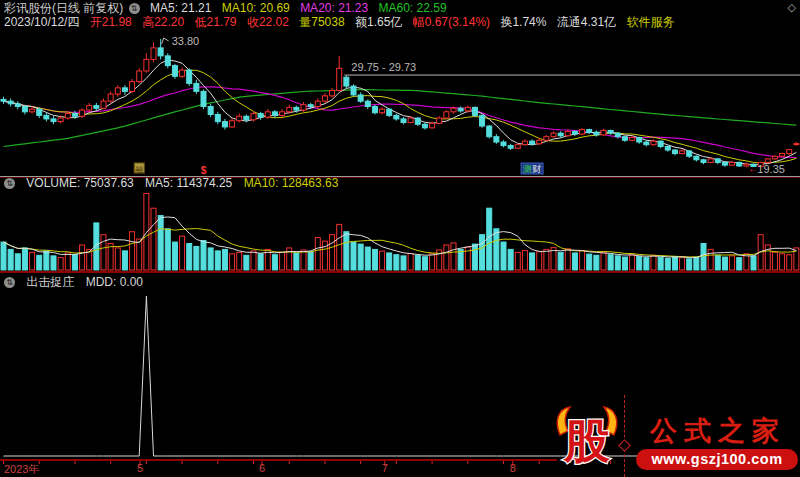 The image size is (800, 477). What do you see at coordinates (166, 41) in the screenshot?
I see `peak-pointer` at bounding box center [166, 41].